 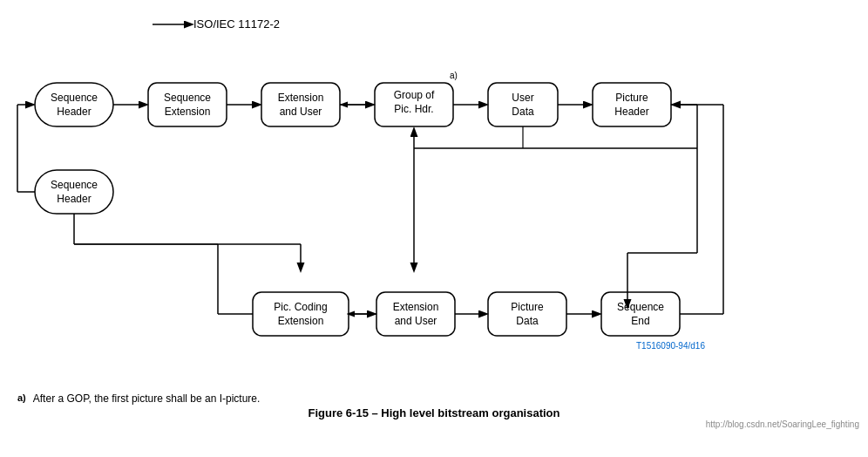 What do you see at coordinates (300, 307) in the screenshot?
I see `svg-text: Pic. Coding` at bounding box center [300, 307].